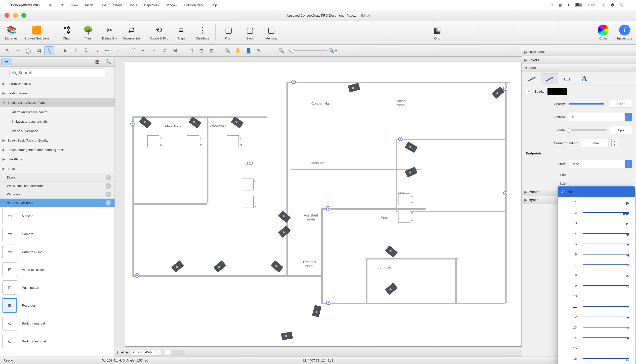 The height and width of the screenshot is (364, 636). What do you see at coordinates (24, 16) in the screenshot?
I see `maximize-button` at bounding box center [24, 16].